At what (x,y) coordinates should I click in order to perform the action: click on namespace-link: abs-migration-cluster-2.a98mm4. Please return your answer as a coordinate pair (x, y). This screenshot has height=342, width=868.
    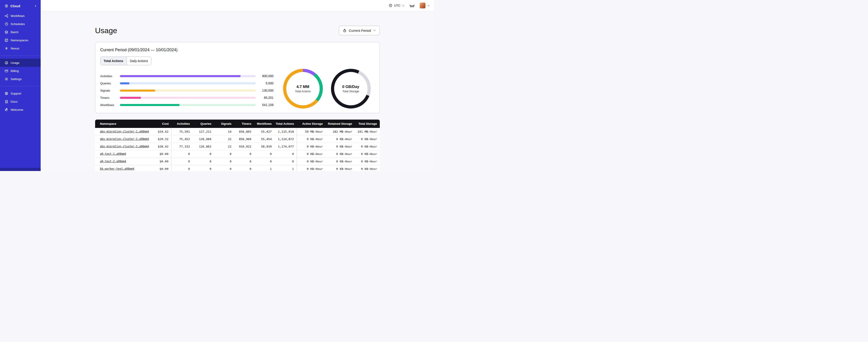
    Looking at the image, I should click on (125, 139).